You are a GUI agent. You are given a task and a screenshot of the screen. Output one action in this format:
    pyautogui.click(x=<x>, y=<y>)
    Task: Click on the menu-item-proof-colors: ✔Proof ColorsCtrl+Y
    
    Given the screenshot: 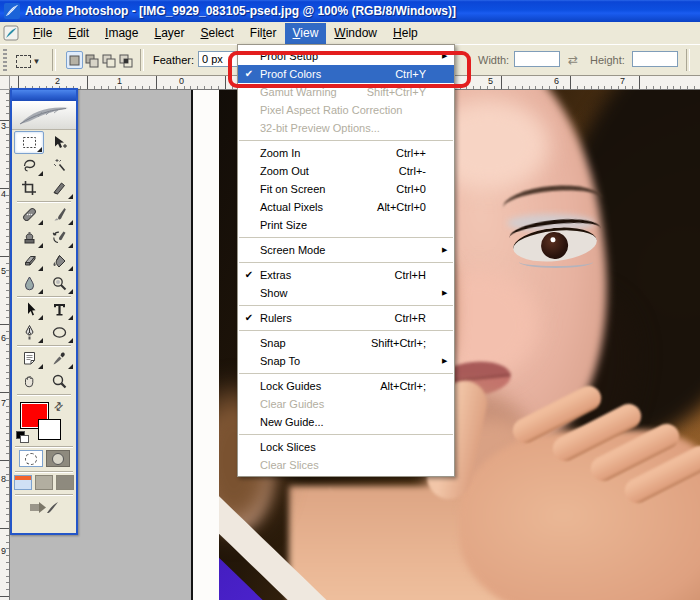 What is the action you would take?
    pyautogui.click(x=346, y=74)
    